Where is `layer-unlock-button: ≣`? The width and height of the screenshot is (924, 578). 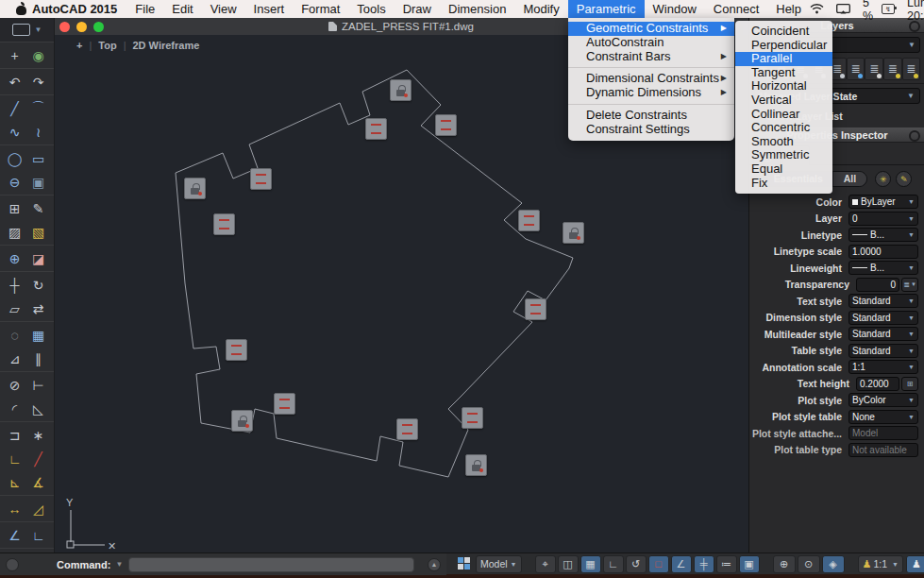
layer-unlock-button: ≣ is located at coordinates (912, 69).